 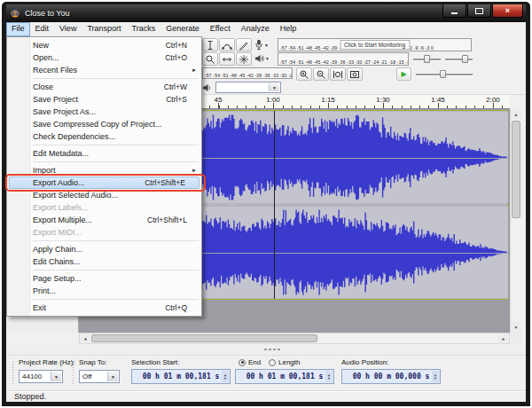 What do you see at coordinates (255, 29) in the screenshot?
I see `menu-analyze: Analyze` at bounding box center [255, 29].